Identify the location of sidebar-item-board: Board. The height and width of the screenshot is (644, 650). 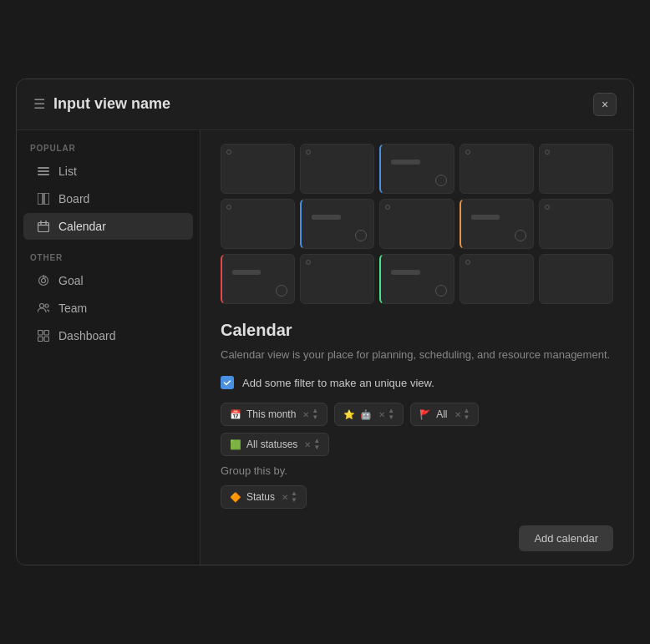
(109, 199).